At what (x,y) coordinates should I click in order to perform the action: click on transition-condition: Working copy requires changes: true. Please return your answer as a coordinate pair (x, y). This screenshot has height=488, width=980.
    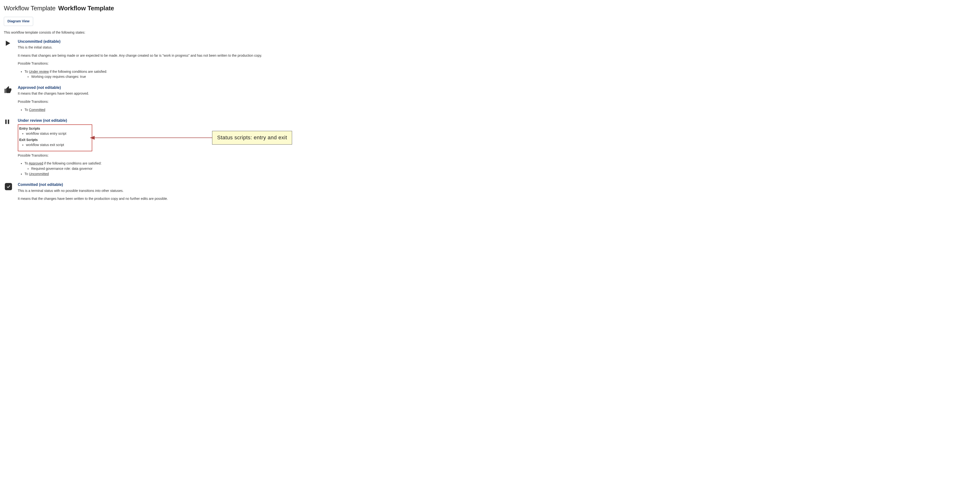
    Looking at the image, I should click on (201, 77).